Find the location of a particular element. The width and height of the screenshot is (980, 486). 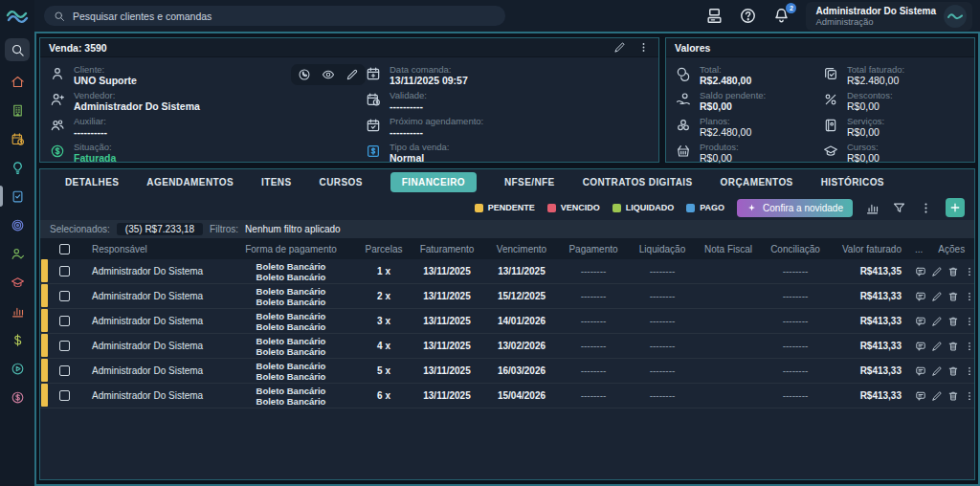

edit-venda-icon is located at coordinates (620, 48).